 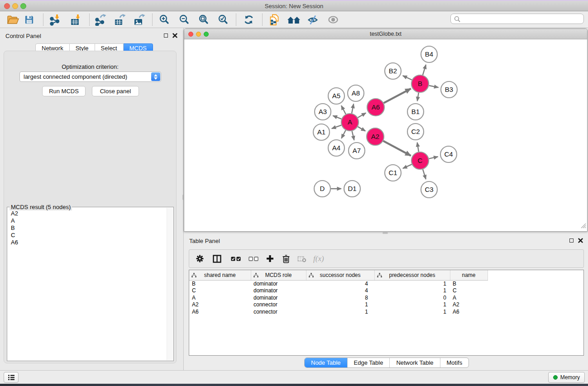 What do you see at coordinates (139, 20) in the screenshot?
I see `export-image-button` at bounding box center [139, 20].